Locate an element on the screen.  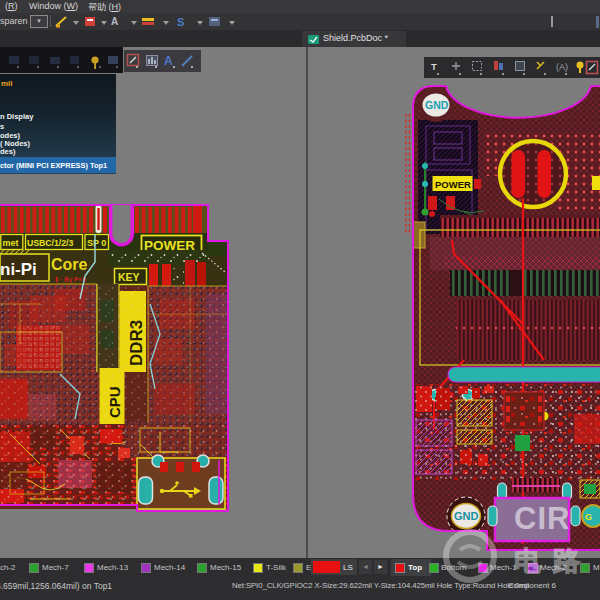
svg-text: (A) is located at coordinates (562, 67).